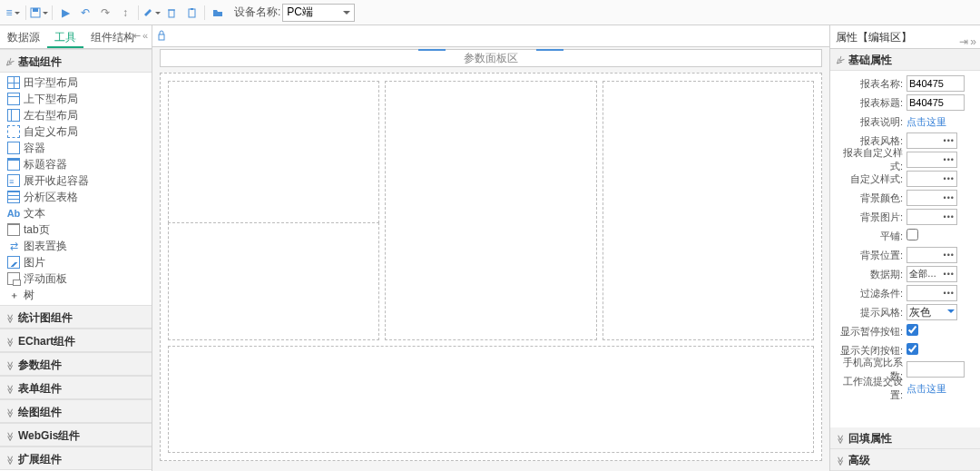  What do you see at coordinates (913, 348) in the screenshot?
I see `checkbox-show-close` at bounding box center [913, 348].